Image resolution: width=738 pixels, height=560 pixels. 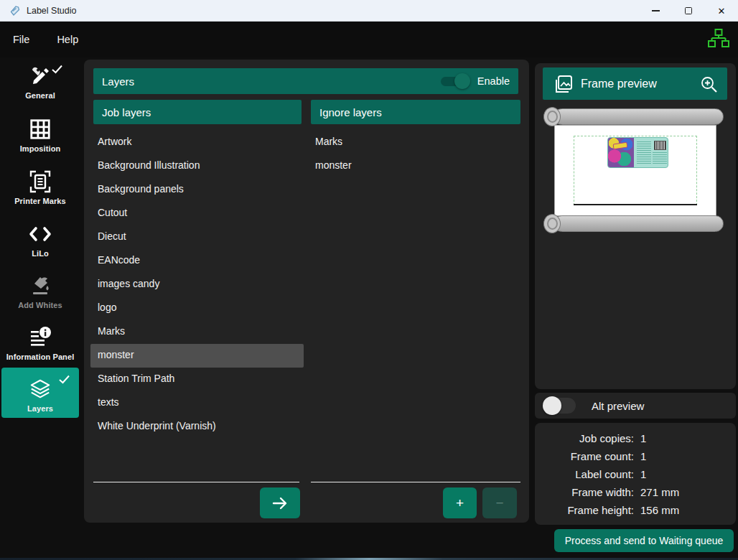 I want to click on job-layer-name: Marks, so click(x=111, y=331).